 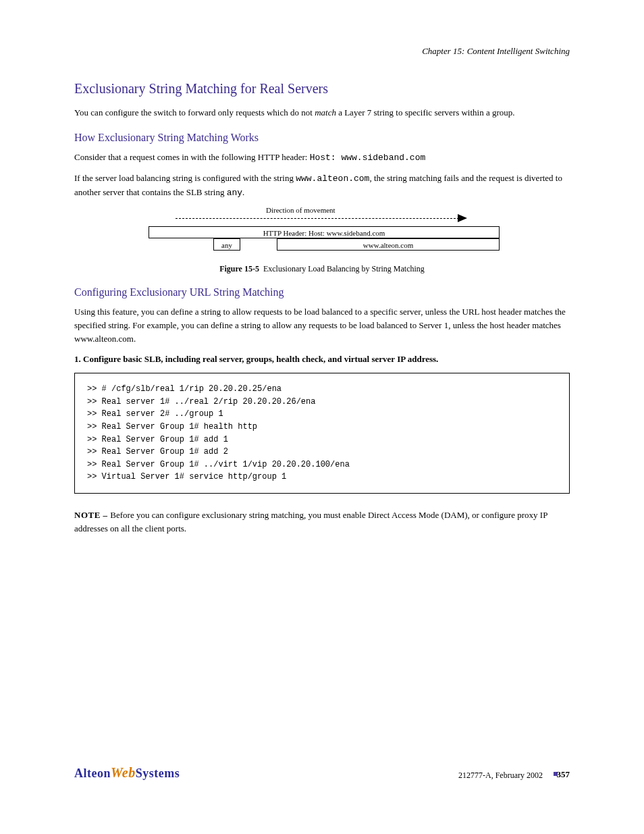 What do you see at coordinates (564, 775) in the screenshot?
I see `page-number: 357` at bounding box center [564, 775].